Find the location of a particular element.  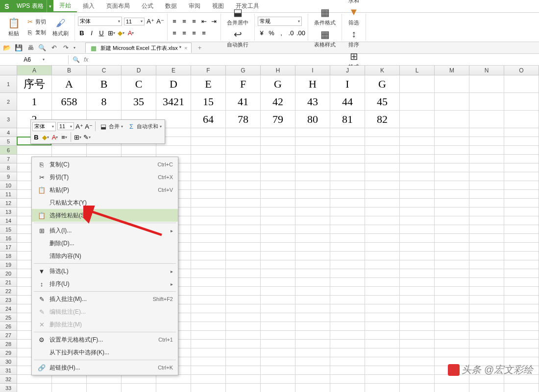

cell: H is located at coordinates (313, 84).